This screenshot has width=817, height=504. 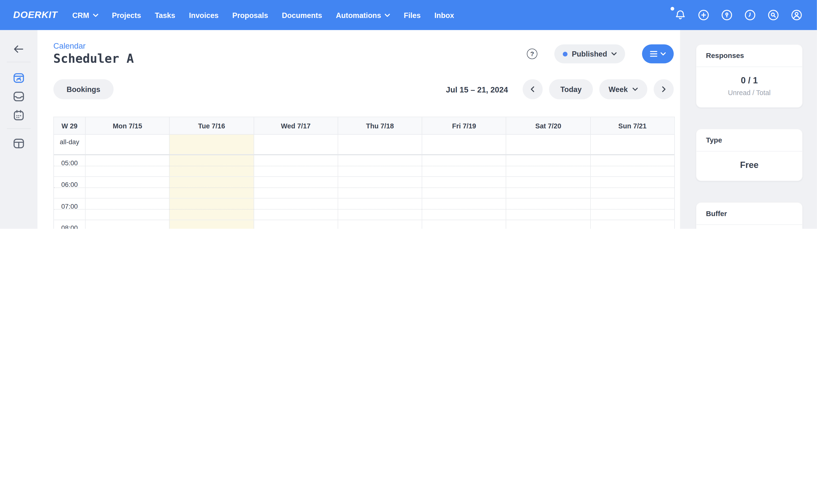 What do you see at coordinates (565, 54) in the screenshot?
I see `status-dot` at bounding box center [565, 54].